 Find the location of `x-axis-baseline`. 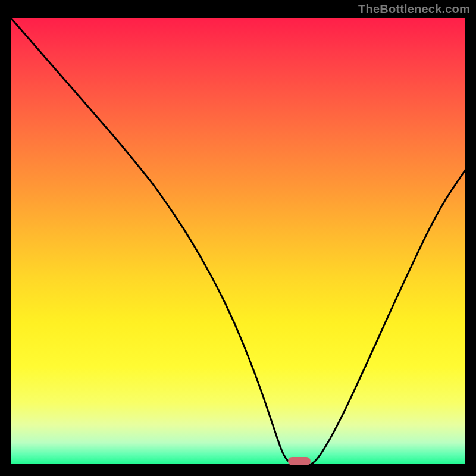

x-axis-baseline is located at coordinates (238, 465).